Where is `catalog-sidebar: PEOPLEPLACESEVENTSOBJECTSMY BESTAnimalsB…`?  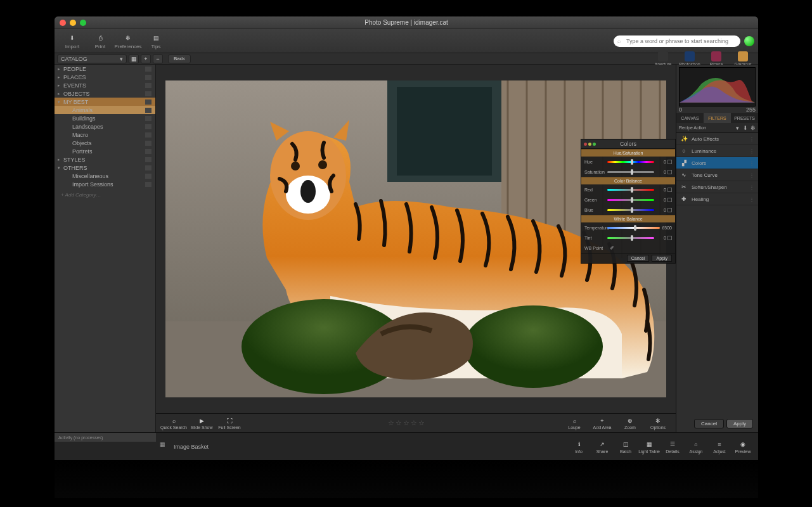 catalog-sidebar: PEOPLEPLACESEVENTSOBJECTSMY BESTAnimalsB… is located at coordinates (105, 248).